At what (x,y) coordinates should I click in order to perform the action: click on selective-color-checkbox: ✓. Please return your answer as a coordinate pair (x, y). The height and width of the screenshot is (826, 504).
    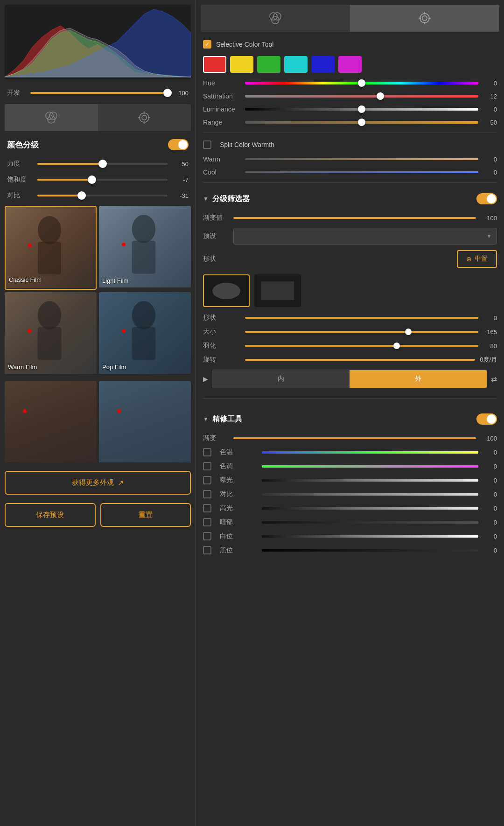
    Looking at the image, I should click on (207, 44).